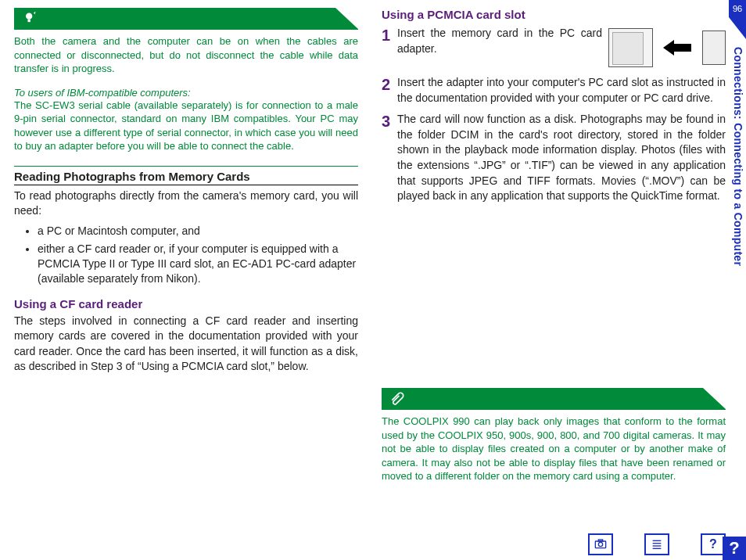  Describe the element at coordinates (601, 544) in the screenshot. I see `nav-camera-button` at that location.